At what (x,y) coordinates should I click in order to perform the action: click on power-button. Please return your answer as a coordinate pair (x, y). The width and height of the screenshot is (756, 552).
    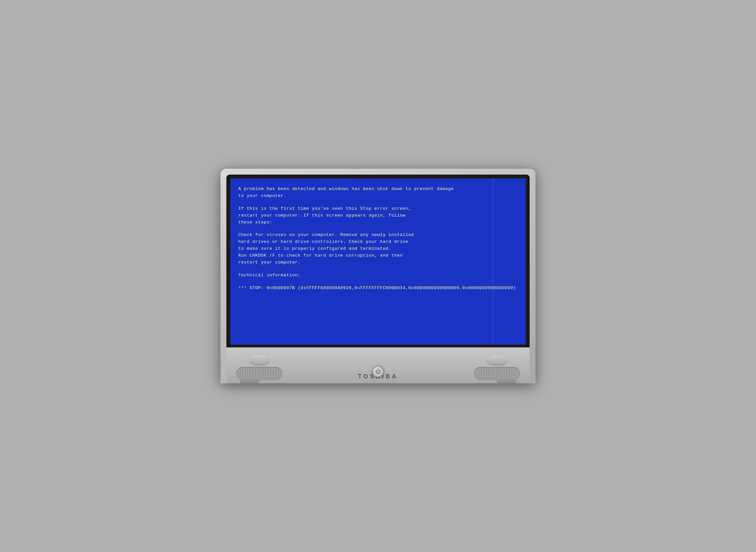
    Looking at the image, I should click on (378, 372).